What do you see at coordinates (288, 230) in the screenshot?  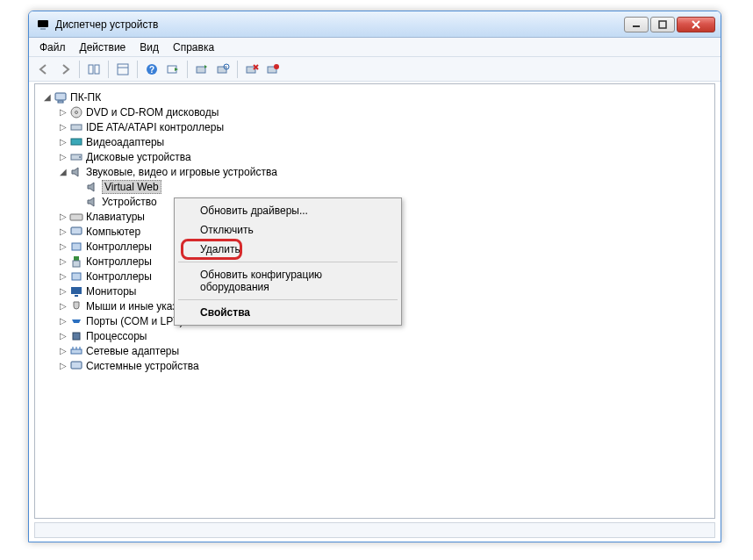 I see `ctx-disable: Отключить` at bounding box center [288, 230].